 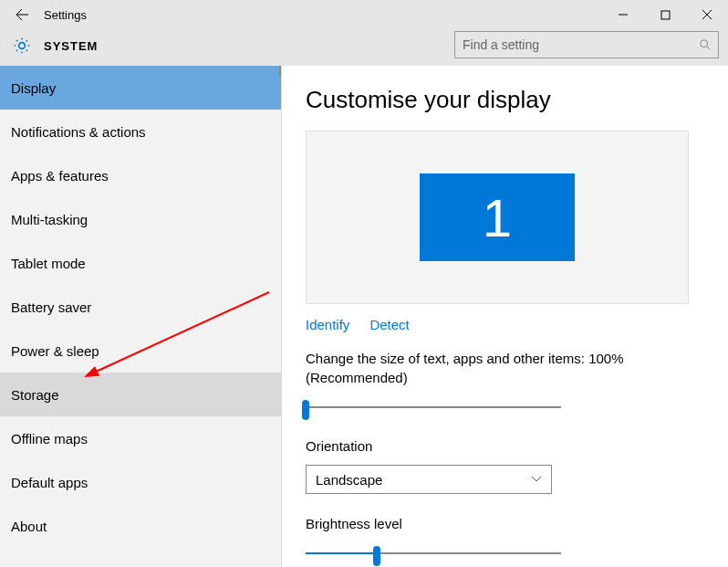 I want to click on sidebar-item-apps-features: Apps & features, so click(x=140, y=175).